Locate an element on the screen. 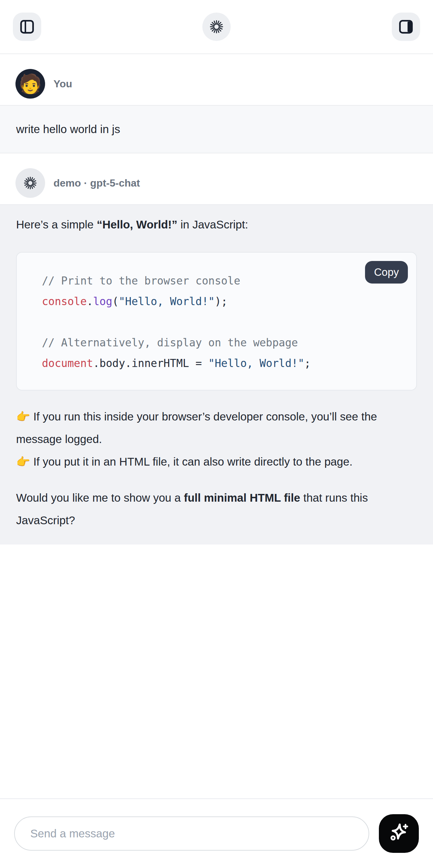 The height and width of the screenshot is (868, 433). send-button is located at coordinates (399, 834).